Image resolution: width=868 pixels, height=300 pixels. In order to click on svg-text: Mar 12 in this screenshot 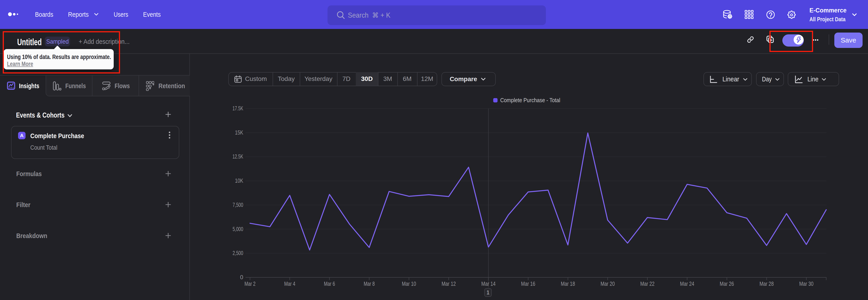, I will do `click(449, 284)`.